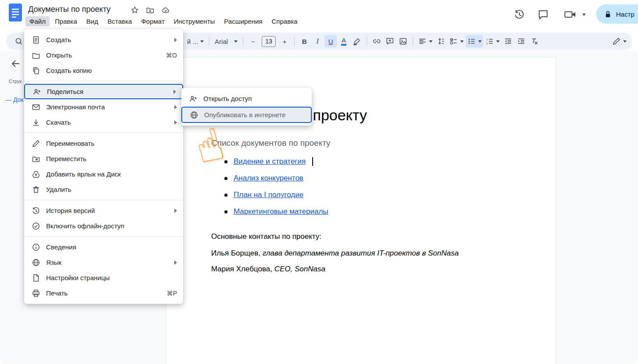 This screenshot has height=364, width=638. What do you see at coordinates (104, 247) in the screenshot?
I see `menu-item-details: Сведения` at bounding box center [104, 247].